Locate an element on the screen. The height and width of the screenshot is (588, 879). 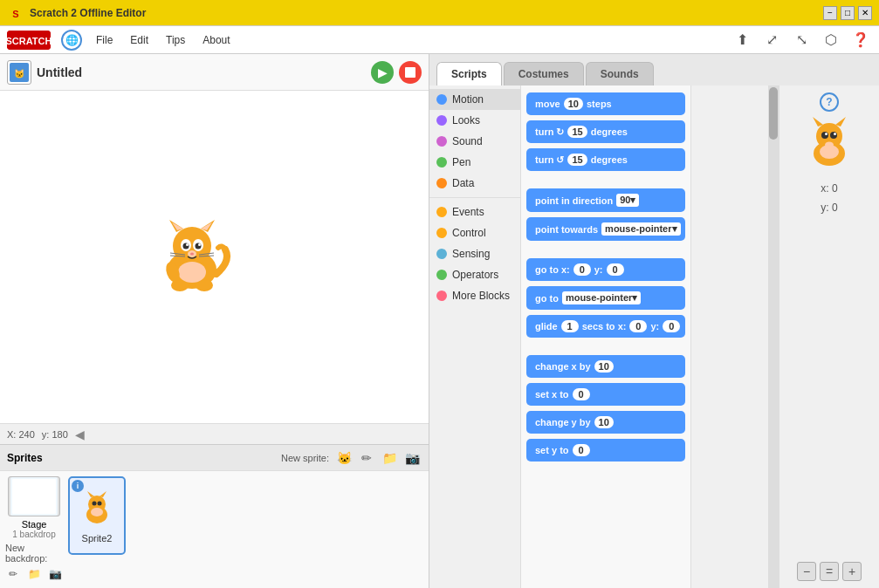
block-change-x: change x by 10 is located at coordinates (606, 366).